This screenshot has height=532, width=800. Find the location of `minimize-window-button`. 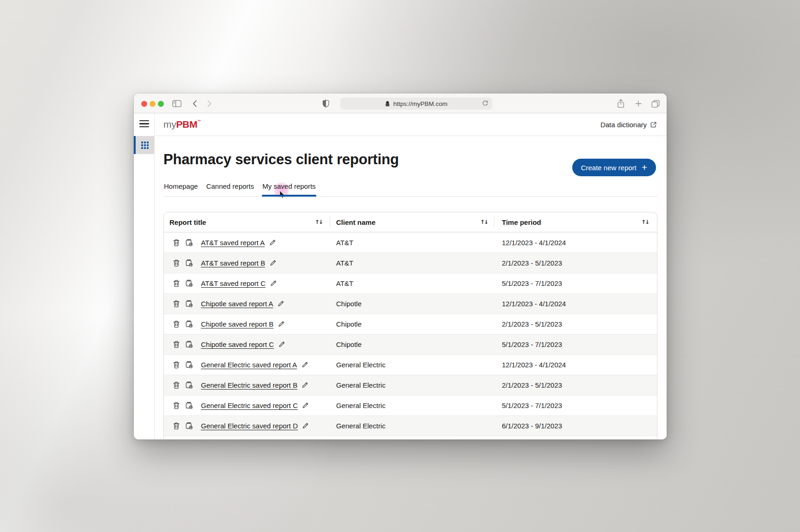

minimize-window-button is located at coordinates (153, 104).